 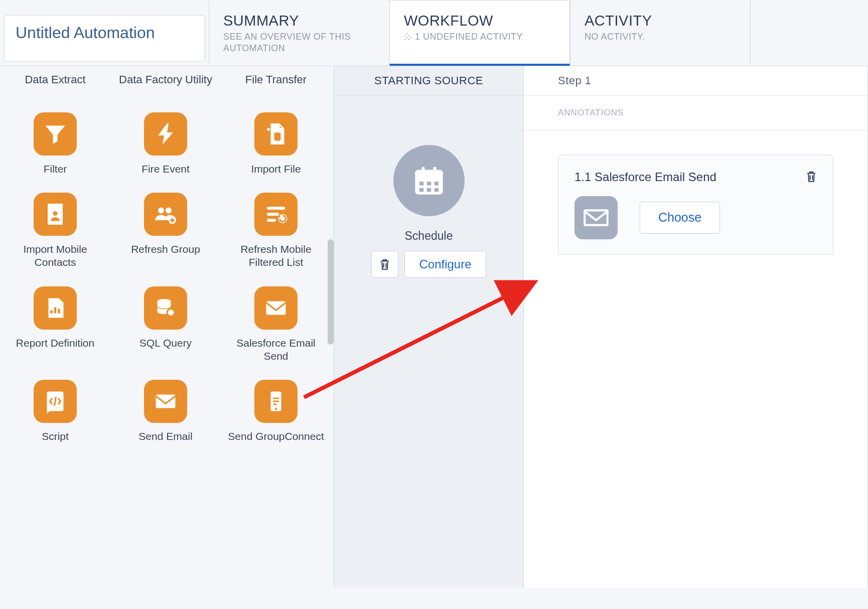 What do you see at coordinates (274, 80) in the screenshot?
I see `palette-header: File Transfer` at bounding box center [274, 80].